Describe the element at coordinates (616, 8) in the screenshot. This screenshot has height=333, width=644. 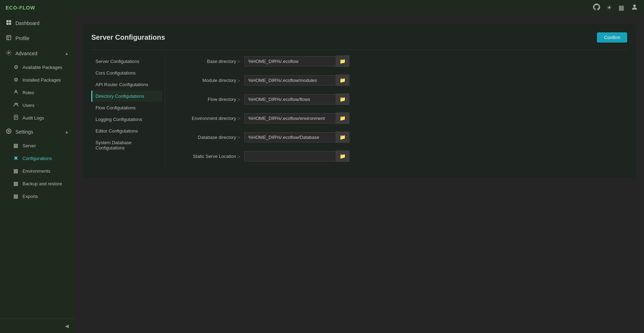
I see `topbar-icons: ☀ ▦` at that location.